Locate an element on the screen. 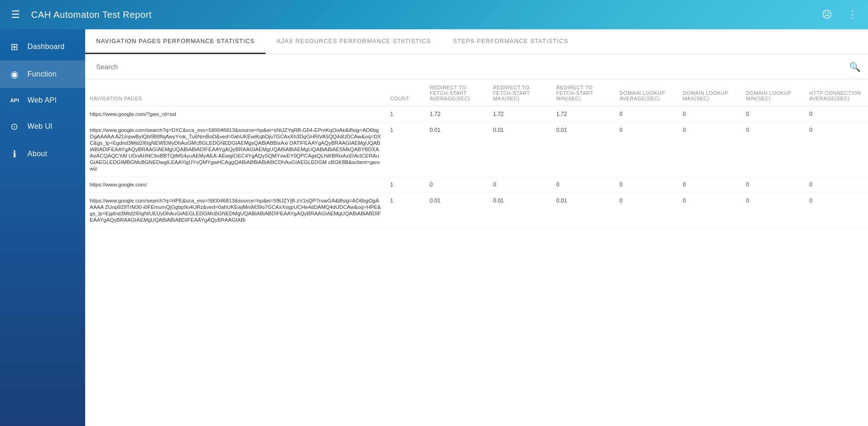  col-header-redirect-fetch-max: Redirect To Fetch-Start Max(Sec) is located at coordinates (520, 93).